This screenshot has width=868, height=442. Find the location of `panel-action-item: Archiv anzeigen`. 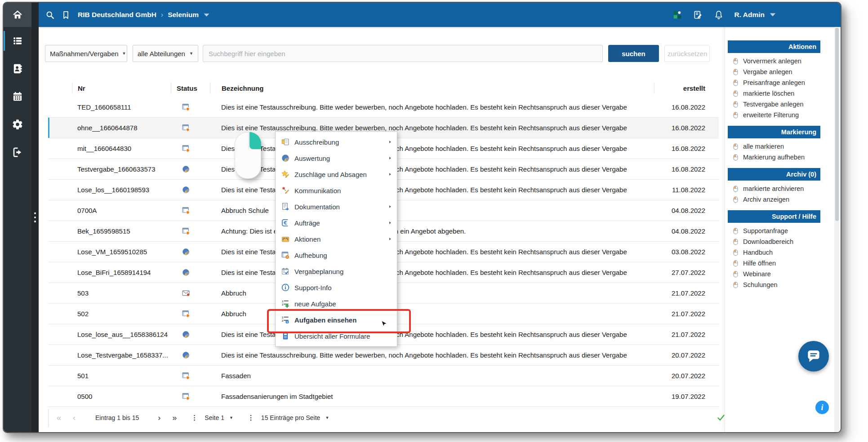

panel-action-item: Archiv anzeigen is located at coordinates (779, 199).